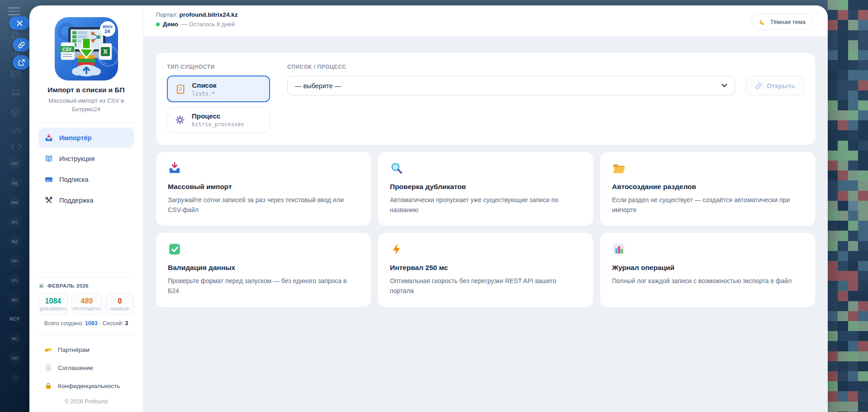 Image resolution: width=868 pixels, height=412 pixels. What do you see at coordinates (86, 350) in the screenshot?
I see `footer-link-partners: Партнёрам` at bounding box center [86, 350].